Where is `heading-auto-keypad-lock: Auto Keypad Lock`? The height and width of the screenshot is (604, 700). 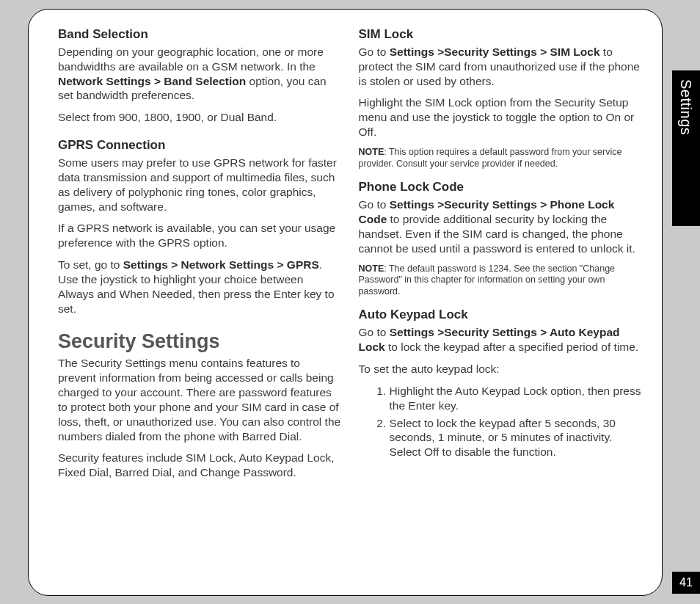 heading-auto-keypad-lock: Auto Keypad Lock is located at coordinates (500, 315).